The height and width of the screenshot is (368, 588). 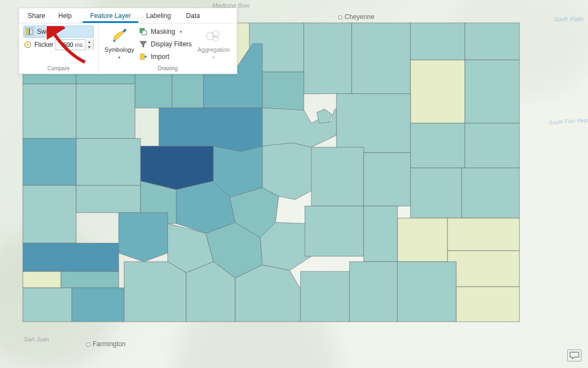 I want to click on import-label: Import, so click(x=160, y=57).